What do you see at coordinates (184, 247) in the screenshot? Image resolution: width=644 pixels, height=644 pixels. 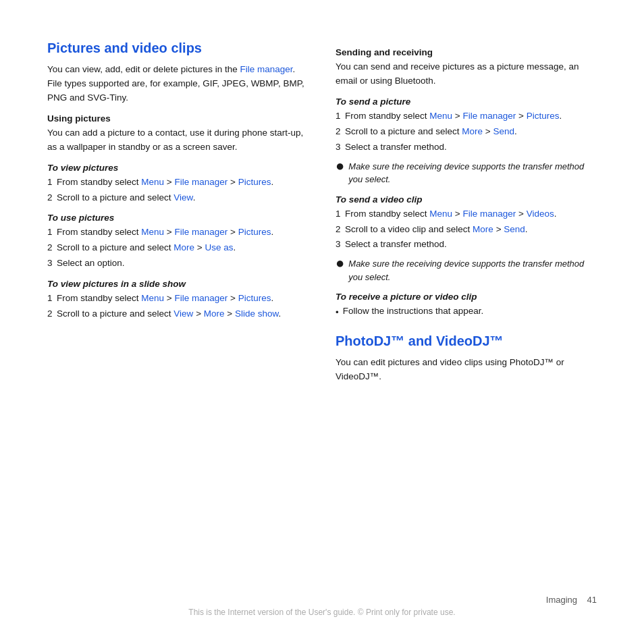 I see `more-link-1: More` at bounding box center [184, 247].